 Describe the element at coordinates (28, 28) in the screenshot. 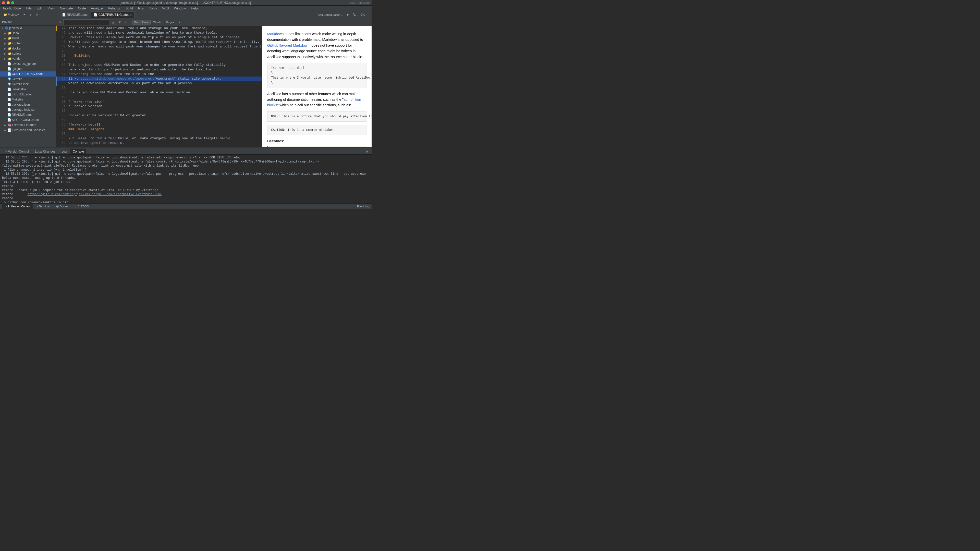

I see `sidebar-root: ▼ 🔵 jenkins.io` at that location.